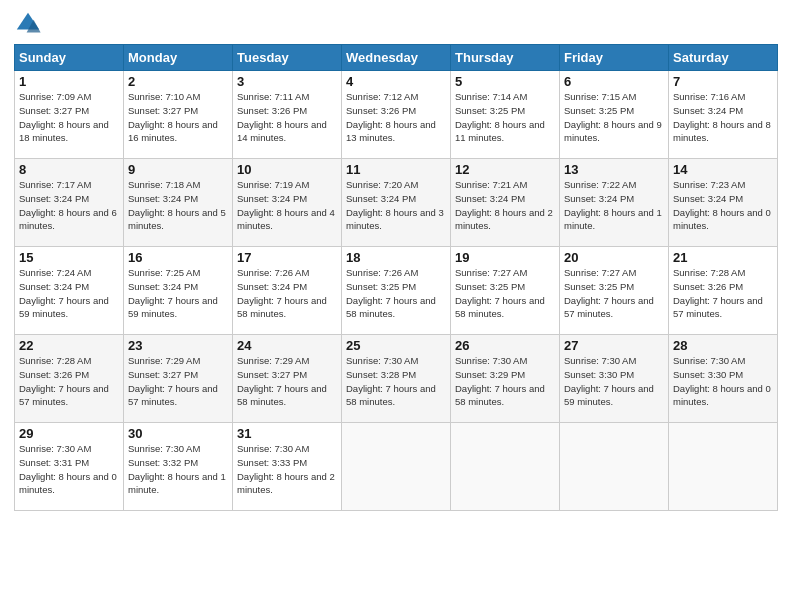 The image size is (792, 612). I want to click on day-number: 22, so click(69, 346).